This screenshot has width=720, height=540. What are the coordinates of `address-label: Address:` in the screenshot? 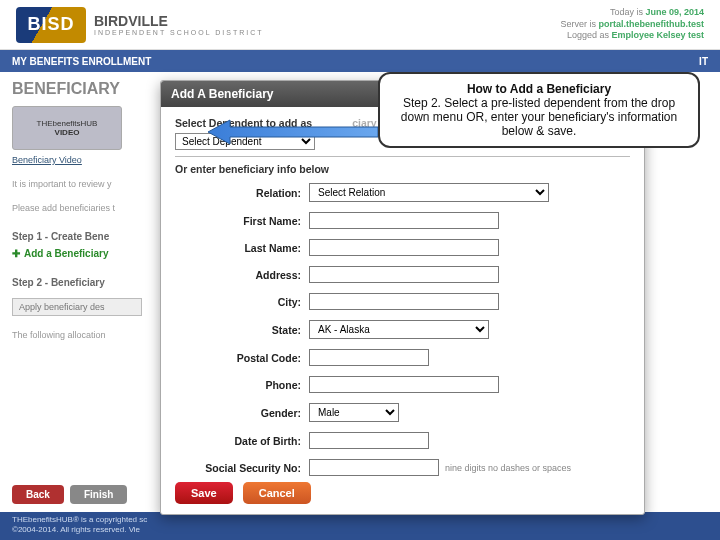 It's located at (242, 275).